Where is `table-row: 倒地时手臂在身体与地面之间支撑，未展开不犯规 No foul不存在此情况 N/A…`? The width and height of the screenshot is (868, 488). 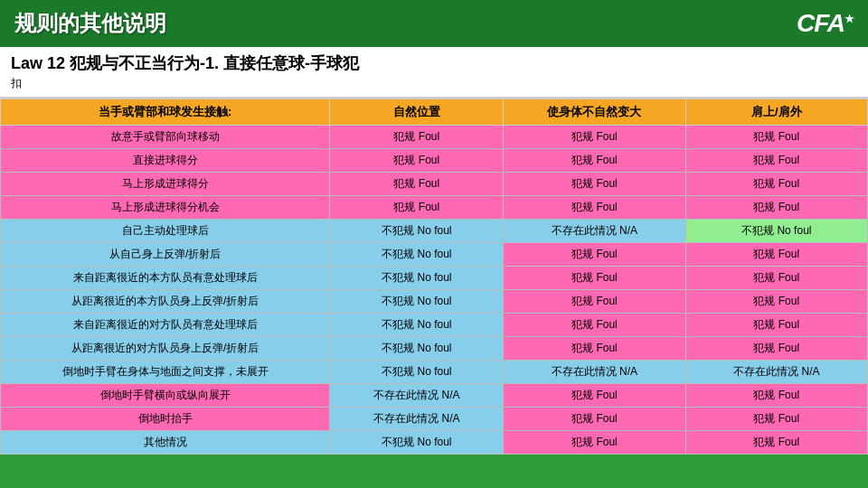 table-row: 倒地时手臂在身体与地面之间支撑，未展开不犯规 No foul不存在此情况 N/A… is located at coordinates (434, 372).